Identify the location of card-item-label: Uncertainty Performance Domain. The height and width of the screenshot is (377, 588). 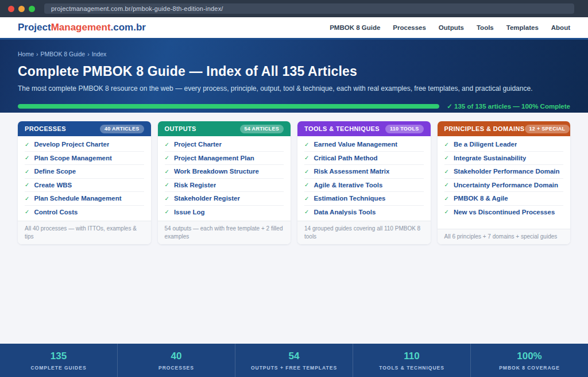
(506, 185).